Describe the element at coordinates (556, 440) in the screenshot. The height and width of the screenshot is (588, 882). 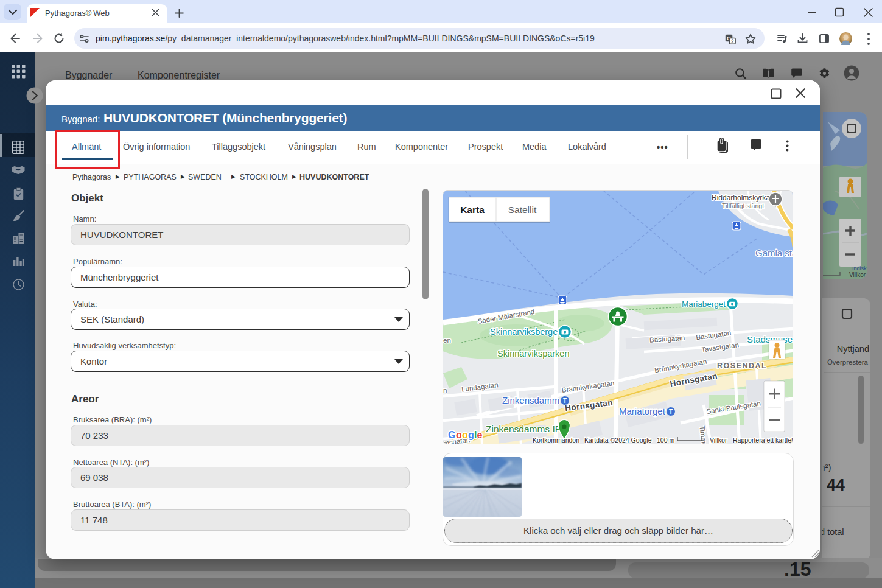
I see `svg-text: Kortkommandon` at that location.